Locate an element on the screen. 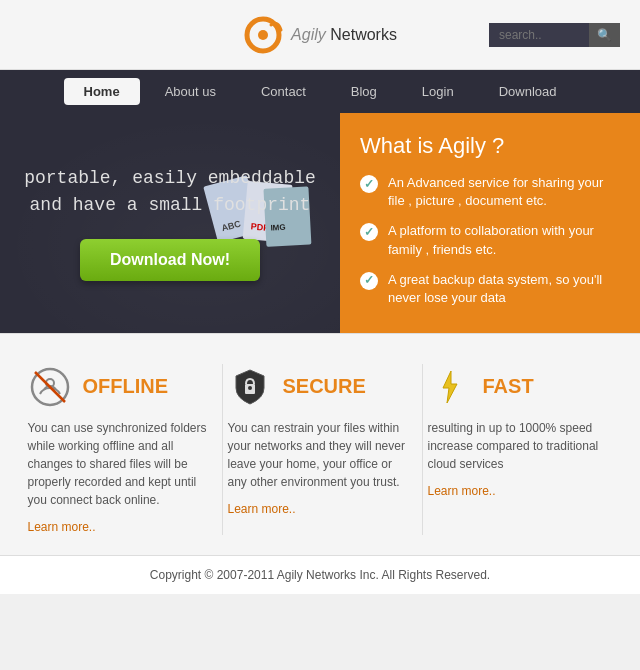  feature-fast-title: FAST is located at coordinates (508, 386).